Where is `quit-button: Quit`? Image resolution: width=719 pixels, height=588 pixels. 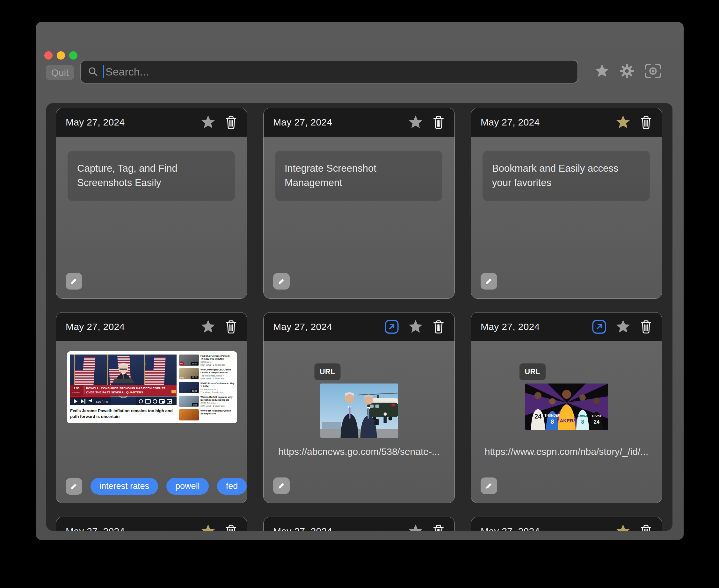 quit-button: Quit is located at coordinates (60, 72).